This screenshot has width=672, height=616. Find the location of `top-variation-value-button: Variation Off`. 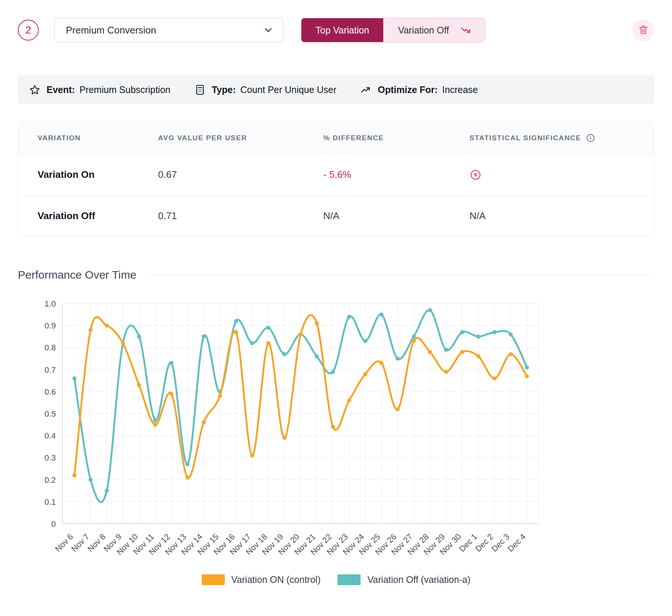

top-variation-value-button: Variation Off is located at coordinates (434, 30).